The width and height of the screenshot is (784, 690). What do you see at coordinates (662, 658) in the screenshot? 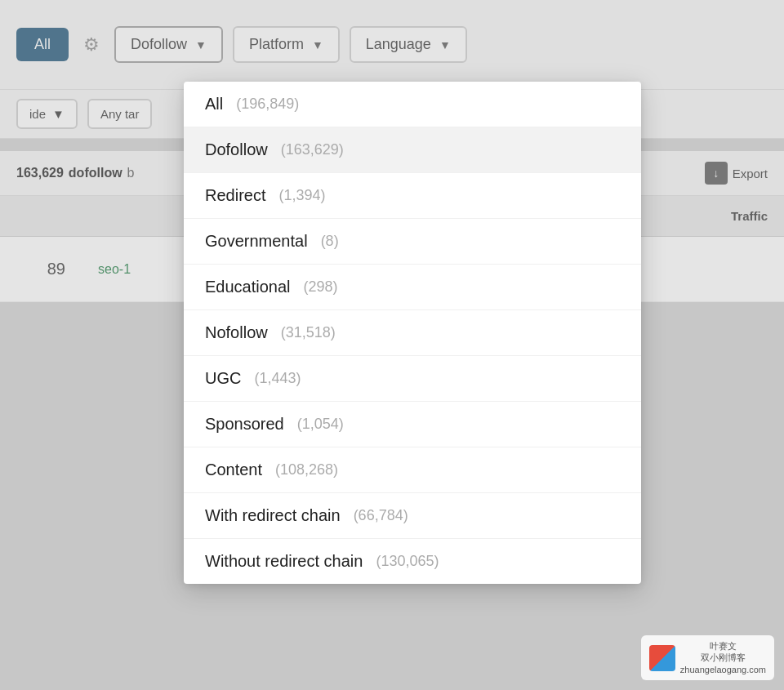
I see `watermark-logo` at bounding box center [662, 658].